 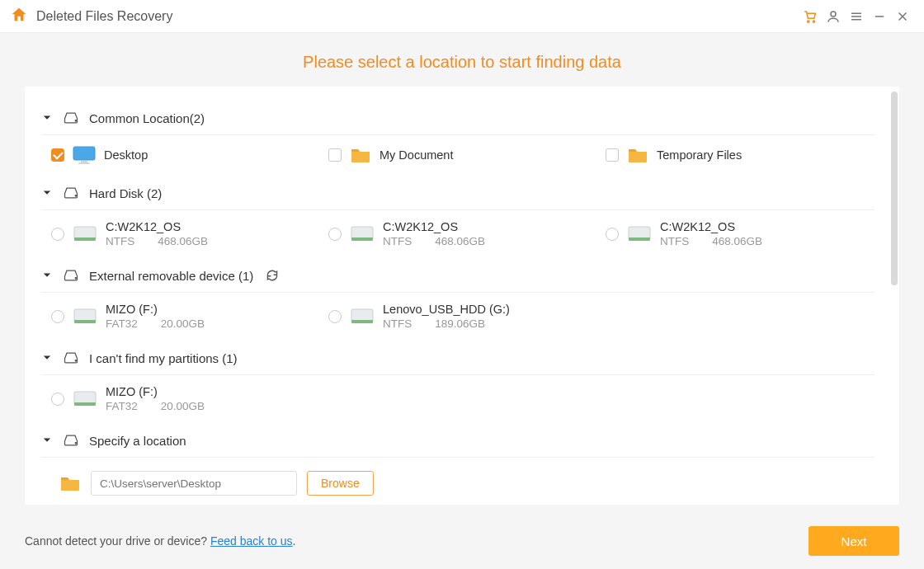 What do you see at coordinates (856, 16) in the screenshot?
I see `menu-icon` at bounding box center [856, 16].